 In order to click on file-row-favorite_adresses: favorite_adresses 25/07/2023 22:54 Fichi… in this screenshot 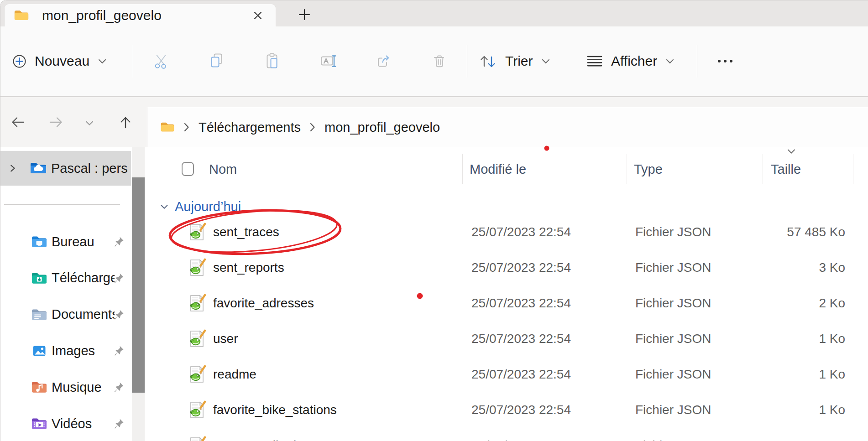, I will do `click(518, 303)`.